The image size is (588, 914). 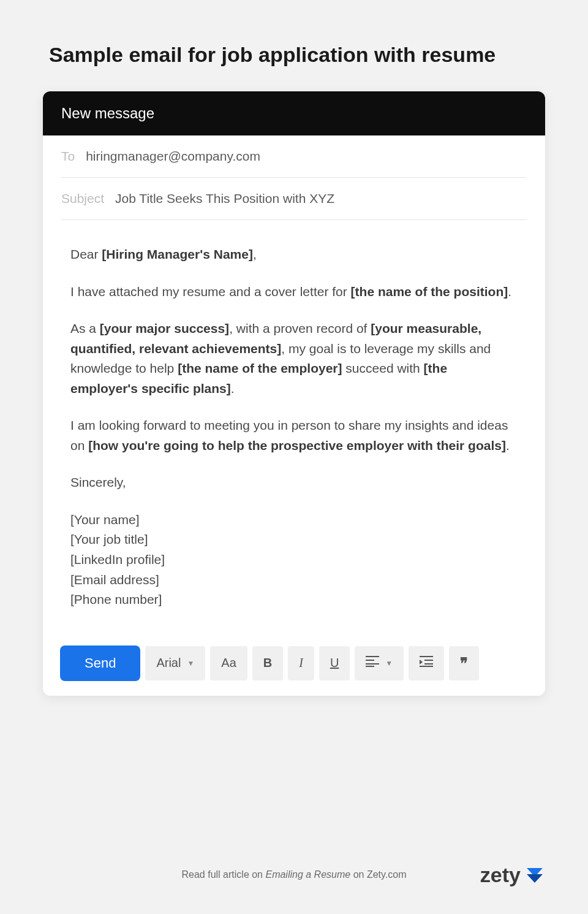 What do you see at coordinates (372, 663) in the screenshot?
I see `align-left-icon` at bounding box center [372, 663].